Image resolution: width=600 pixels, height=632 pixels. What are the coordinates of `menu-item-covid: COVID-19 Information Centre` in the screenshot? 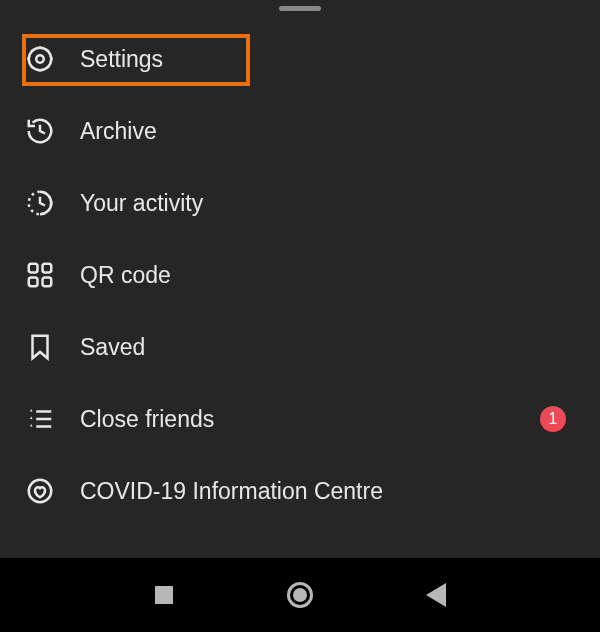 It's located at (300, 491).